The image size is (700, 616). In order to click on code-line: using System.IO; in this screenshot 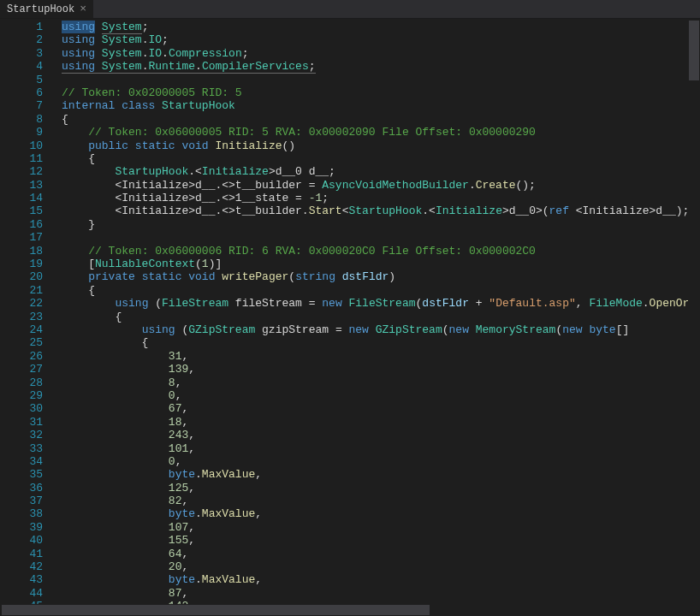, I will do `click(381, 39)`.